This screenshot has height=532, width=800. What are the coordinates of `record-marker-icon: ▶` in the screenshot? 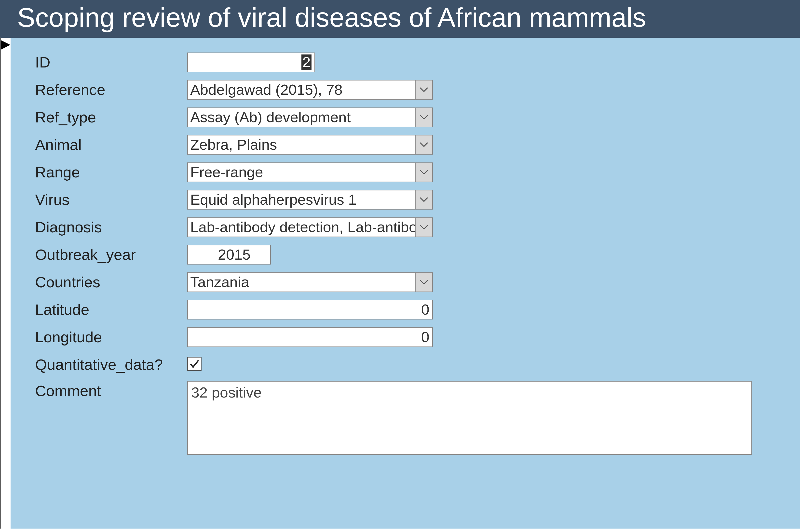 It's located at (5, 44).